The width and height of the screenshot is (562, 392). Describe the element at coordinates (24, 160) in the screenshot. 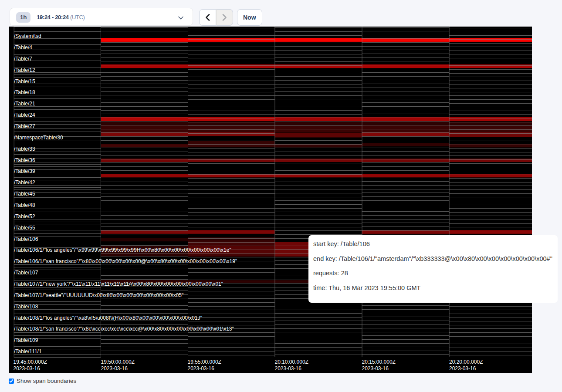

I see `svg-text: /Table/36` at that location.